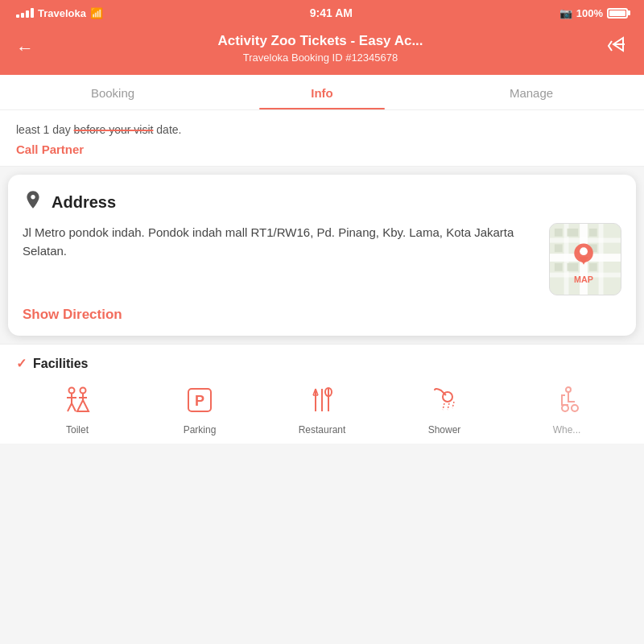  What do you see at coordinates (567, 430) in the screenshot?
I see `wheelchair-label: Whe...` at bounding box center [567, 430].